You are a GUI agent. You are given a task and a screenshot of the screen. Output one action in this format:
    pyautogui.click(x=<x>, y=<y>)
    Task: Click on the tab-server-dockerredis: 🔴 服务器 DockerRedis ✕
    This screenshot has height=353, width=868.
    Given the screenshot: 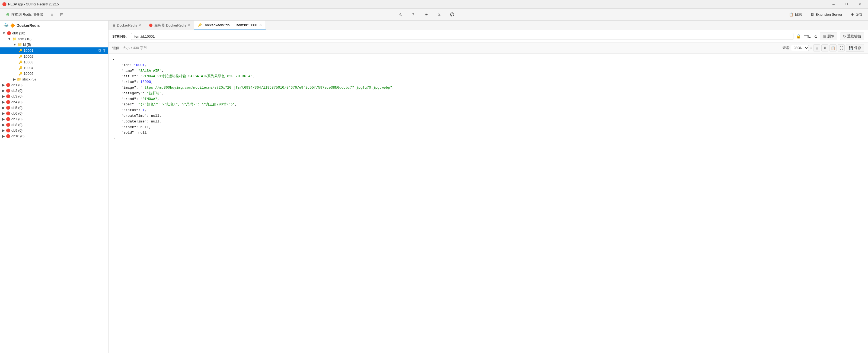 What is the action you would take?
    pyautogui.click(x=170, y=25)
    